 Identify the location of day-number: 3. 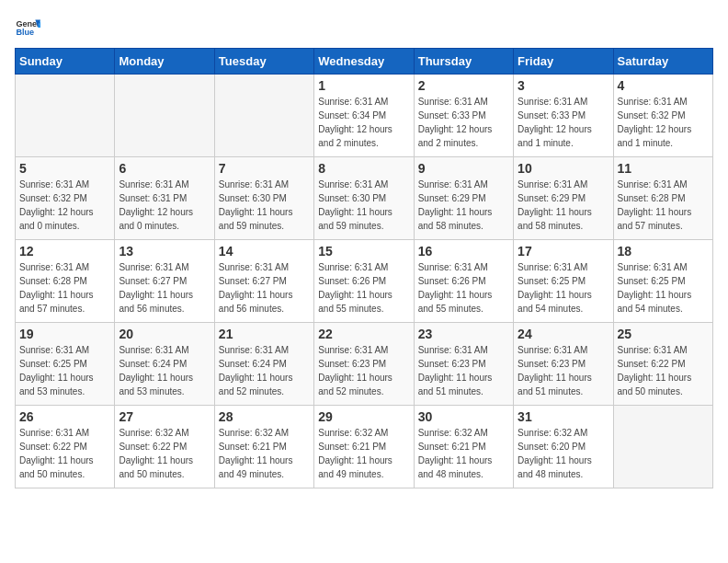
(563, 86).